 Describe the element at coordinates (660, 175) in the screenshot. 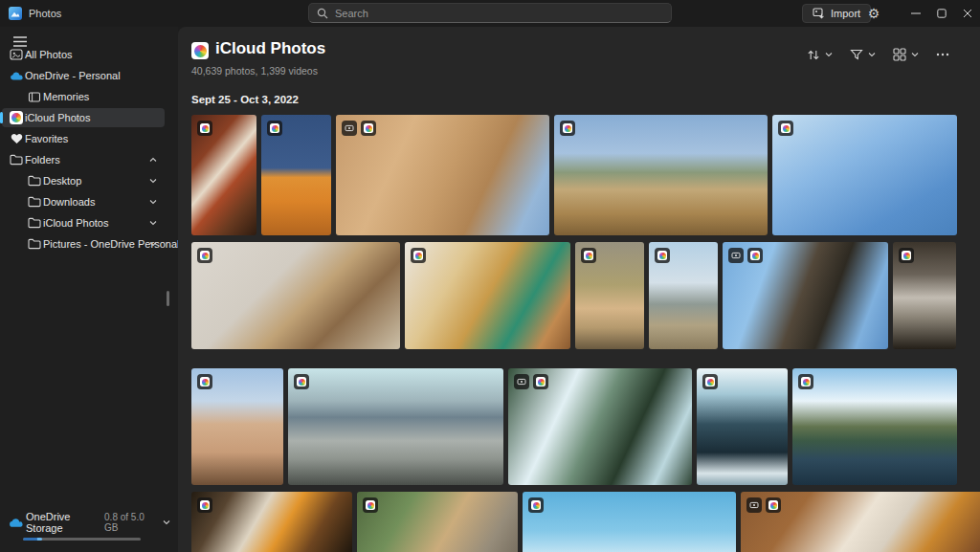

I see `photo-thumbnail-joshua-tree-desert` at that location.